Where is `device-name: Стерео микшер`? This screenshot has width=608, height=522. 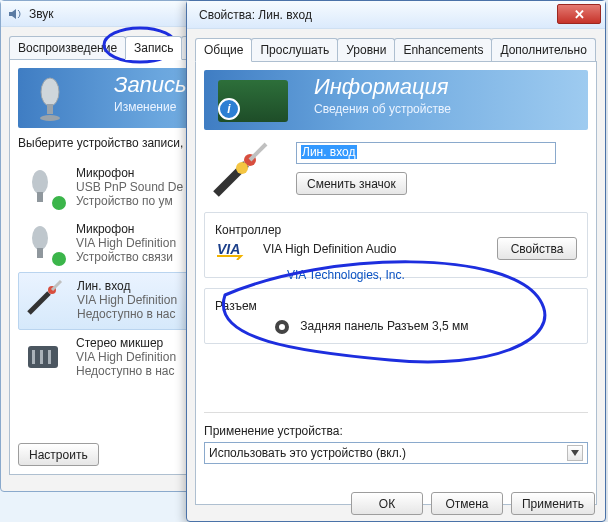
device-name: Стерео микшер is located at coordinates (126, 343).